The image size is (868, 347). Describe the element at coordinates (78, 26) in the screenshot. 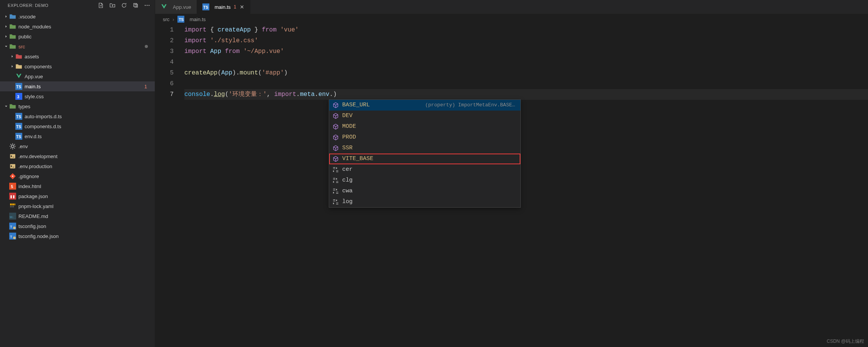

I see `folder-item: node_modules` at that location.